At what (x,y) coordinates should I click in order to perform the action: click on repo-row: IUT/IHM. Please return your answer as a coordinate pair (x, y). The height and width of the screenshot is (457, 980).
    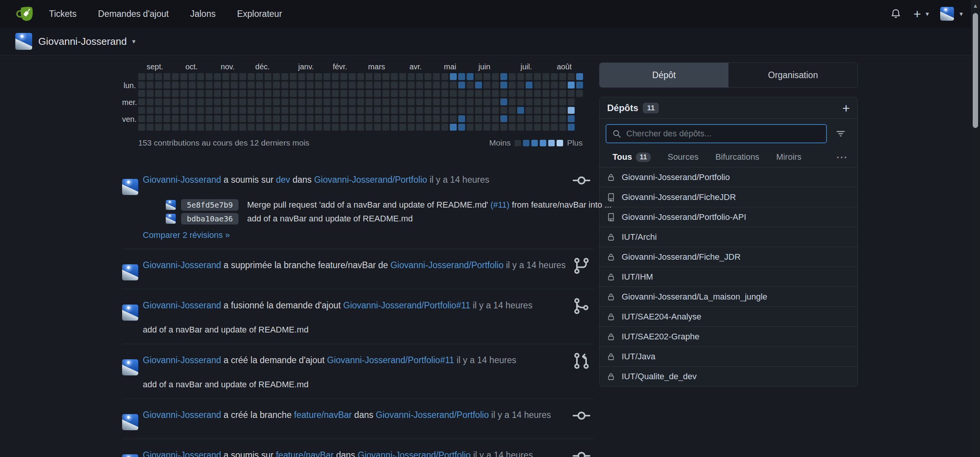
    Looking at the image, I should click on (728, 277).